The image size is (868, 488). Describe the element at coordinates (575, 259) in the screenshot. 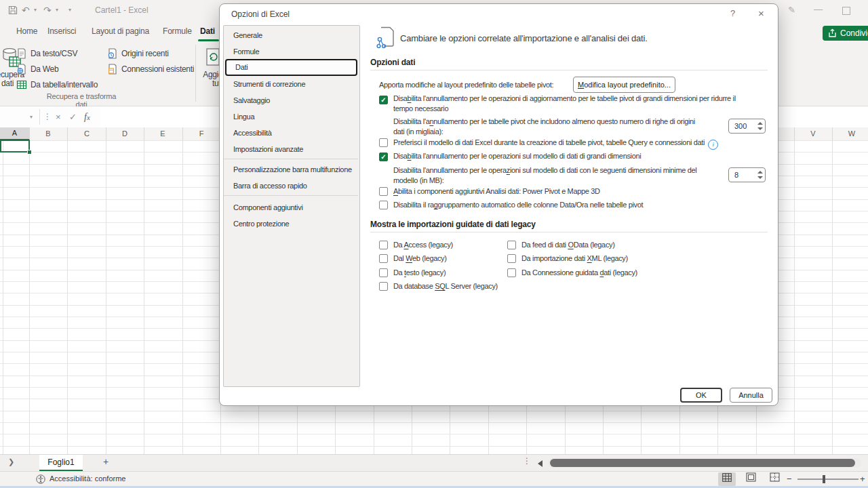

I see `checkbox-da-importazione-xml-label: Da importazione dati XML (legacy)` at that location.